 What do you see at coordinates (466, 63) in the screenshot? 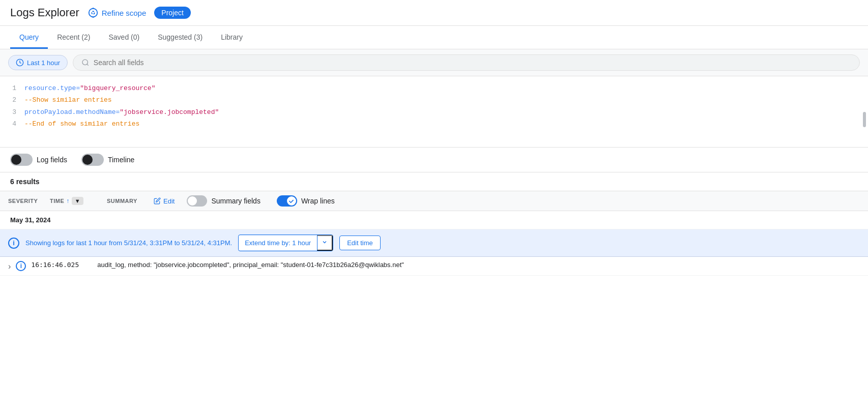
I see `search-field` at bounding box center [466, 63].